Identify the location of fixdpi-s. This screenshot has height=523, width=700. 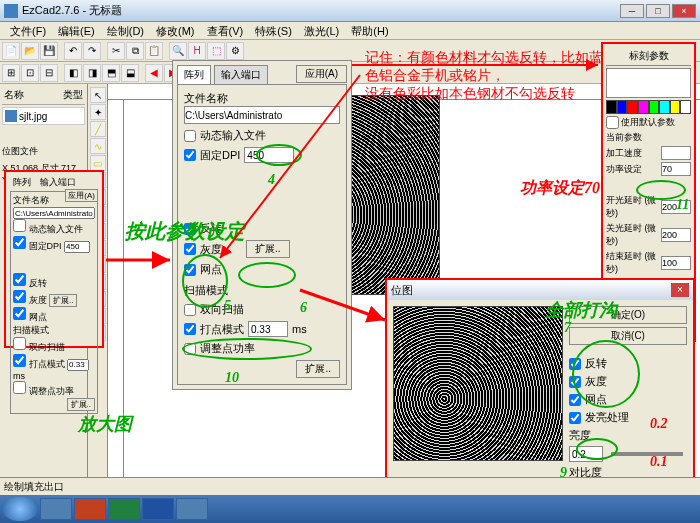
(20, 242).